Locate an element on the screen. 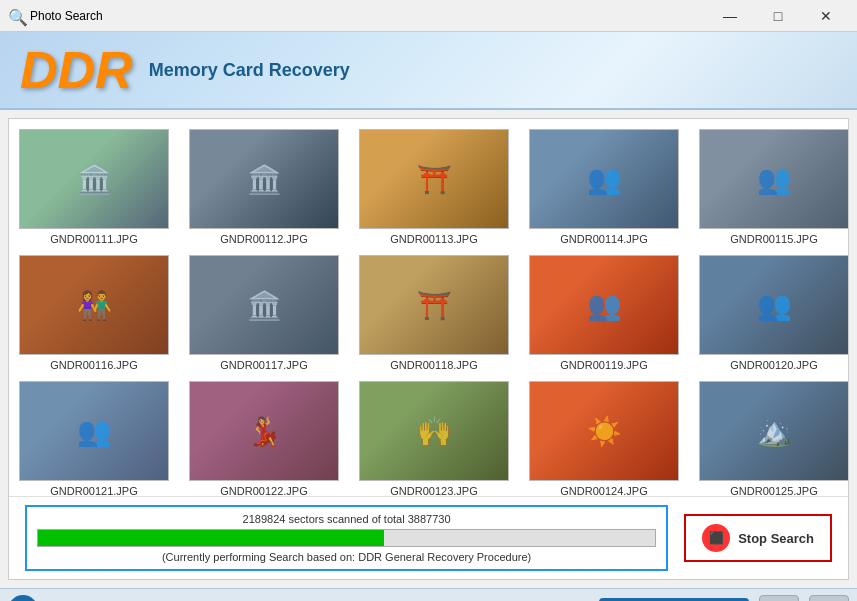 The height and width of the screenshot is (601, 857). photo-filename: GNDR00113.JPG is located at coordinates (434, 239).